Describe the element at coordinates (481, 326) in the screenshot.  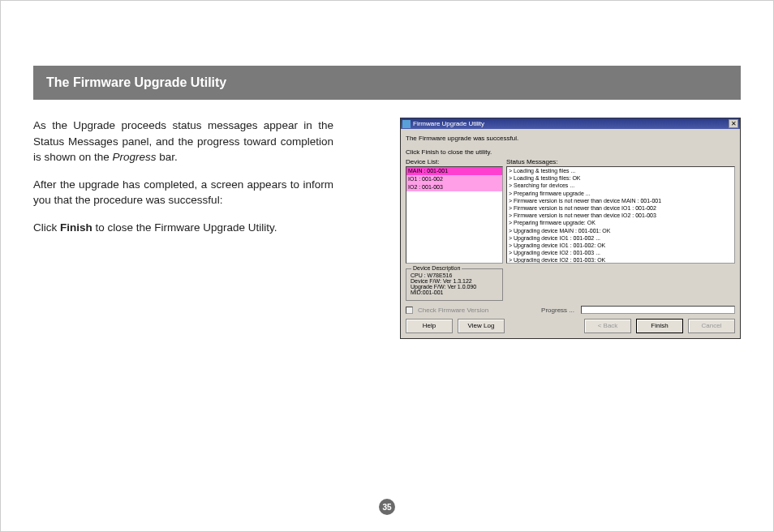
I see `view-log-button: View Log` at that location.